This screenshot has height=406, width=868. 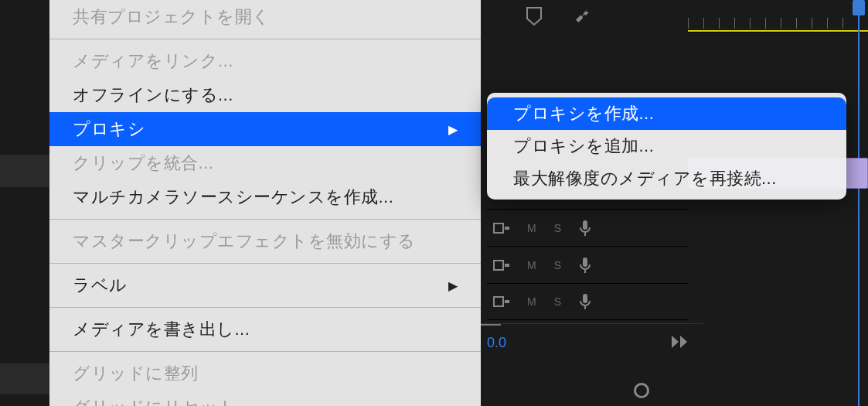 What do you see at coordinates (100, 285) in the screenshot?
I see `menu-label: ラベル` at bounding box center [100, 285].